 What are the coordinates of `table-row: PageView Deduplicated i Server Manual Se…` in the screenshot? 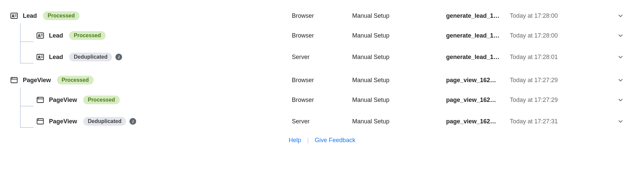 It's located at (322, 121).